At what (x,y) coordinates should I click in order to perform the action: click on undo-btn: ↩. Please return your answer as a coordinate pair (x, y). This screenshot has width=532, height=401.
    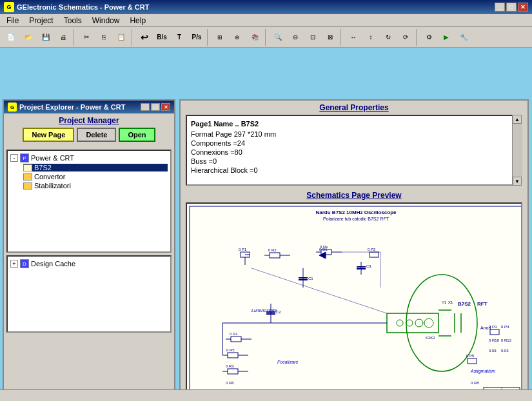
    Looking at the image, I should click on (144, 37).